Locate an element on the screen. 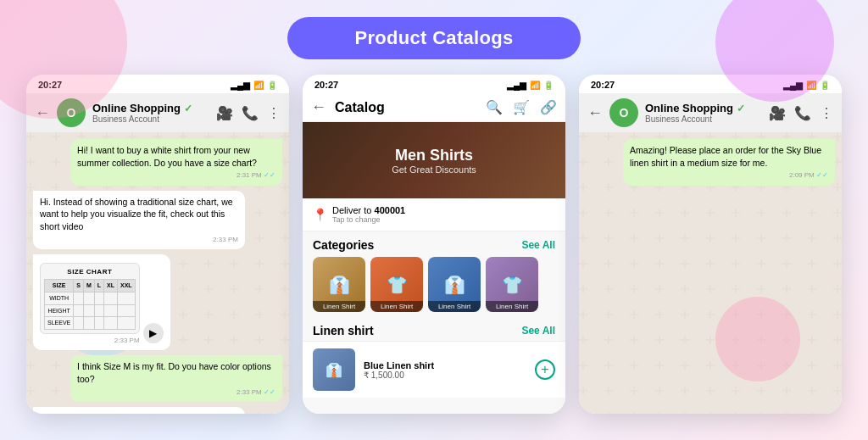 The height and width of the screenshot is (440, 868). back-arrow-right: ← is located at coordinates (595, 114).